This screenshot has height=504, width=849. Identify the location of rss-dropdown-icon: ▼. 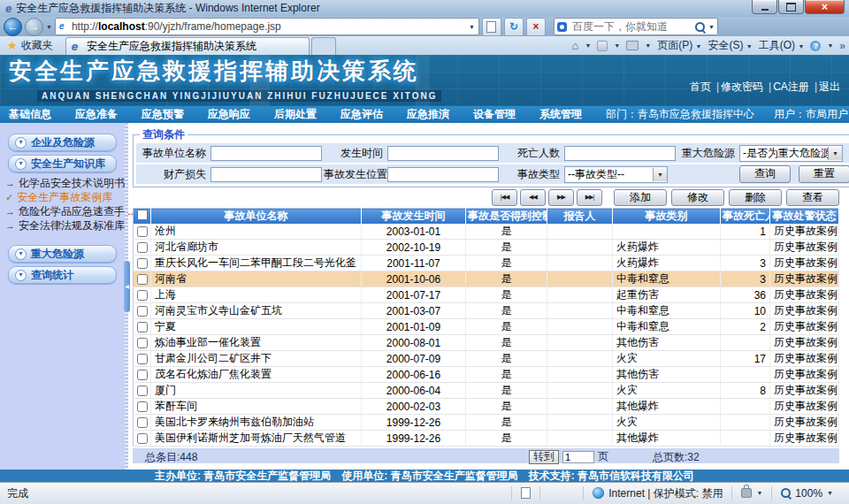
(617, 46).